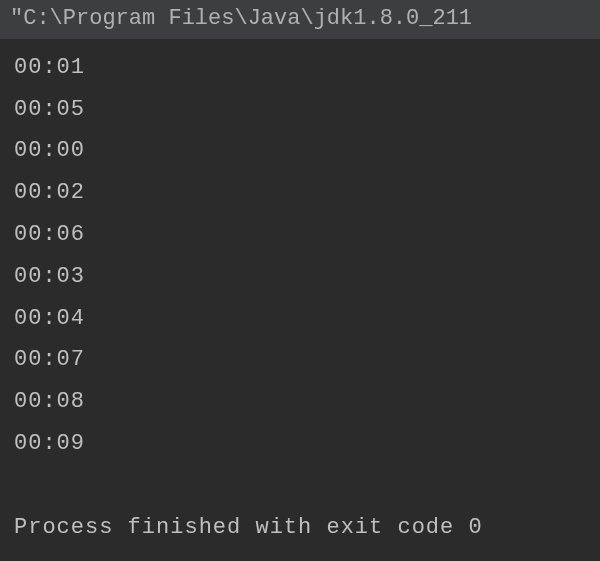 This screenshot has width=600, height=561. Describe the element at coordinates (300, 193) in the screenshot. I see `output-line: 00:02` at that location.